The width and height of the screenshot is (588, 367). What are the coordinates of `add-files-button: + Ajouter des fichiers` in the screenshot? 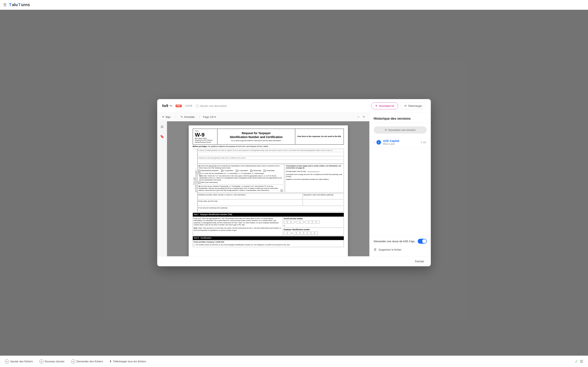 It's located at (19, 362).